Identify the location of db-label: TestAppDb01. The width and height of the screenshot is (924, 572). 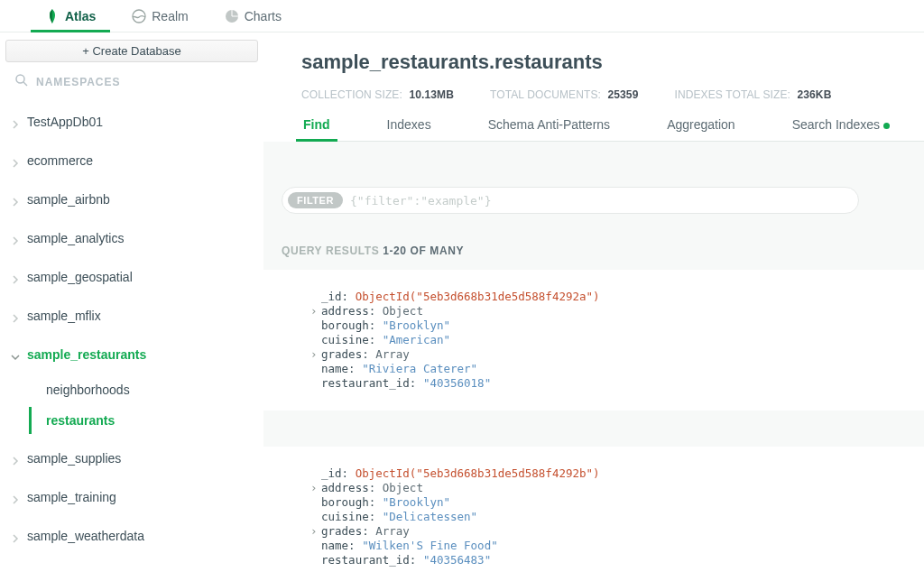
(65, 122).